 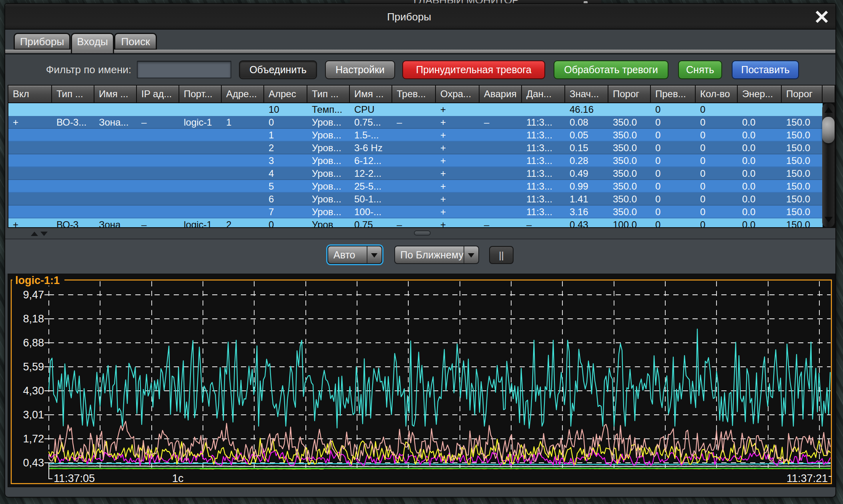 I want to click on svg-text: 9,47, so click(x=34, y=295).